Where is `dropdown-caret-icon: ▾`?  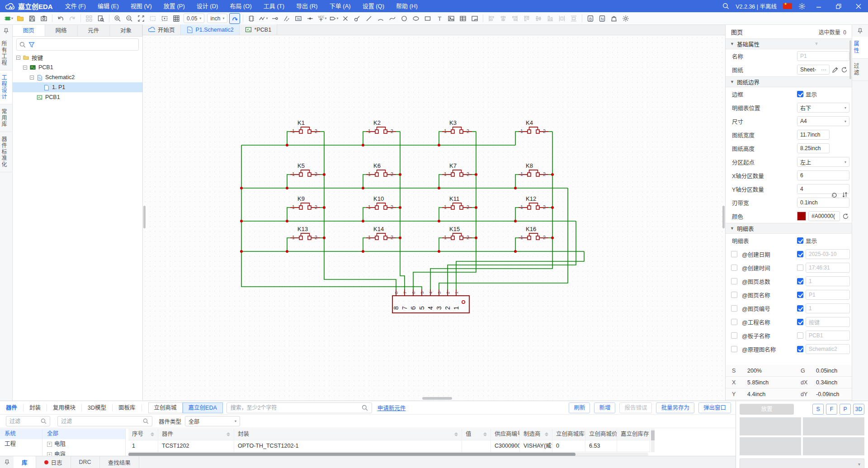
dropdown-caret-icon: ▾ is located at coordinates (267, 18).